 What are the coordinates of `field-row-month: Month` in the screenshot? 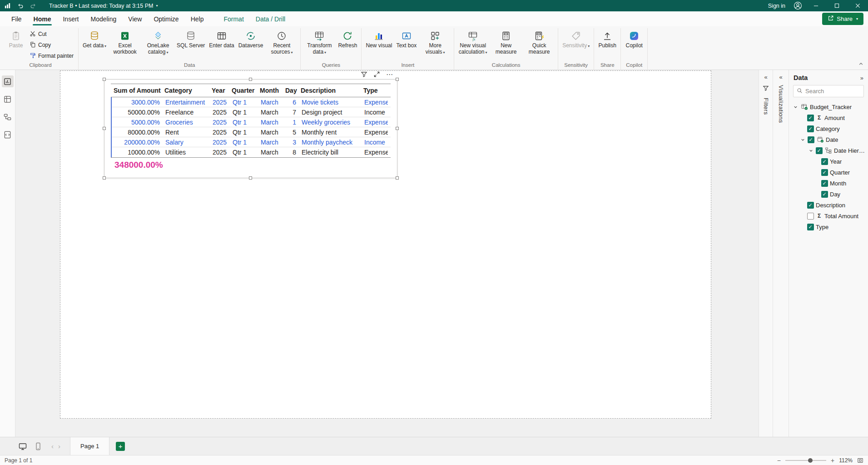 It's located at (828, 183).